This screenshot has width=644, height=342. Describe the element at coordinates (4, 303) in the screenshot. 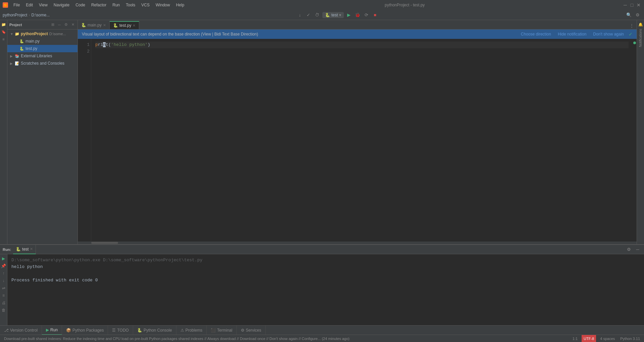

I see `print-btn: 🖨` at that location.